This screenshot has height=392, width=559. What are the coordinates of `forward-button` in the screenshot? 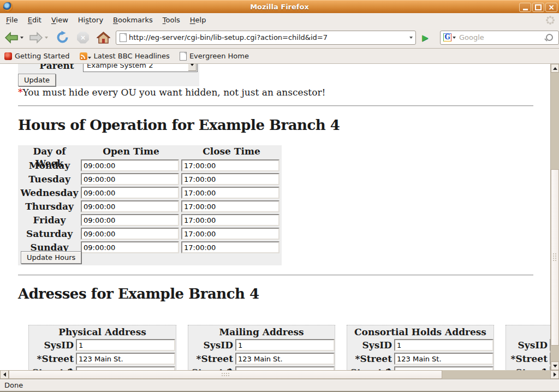 It's located at (36, 38).